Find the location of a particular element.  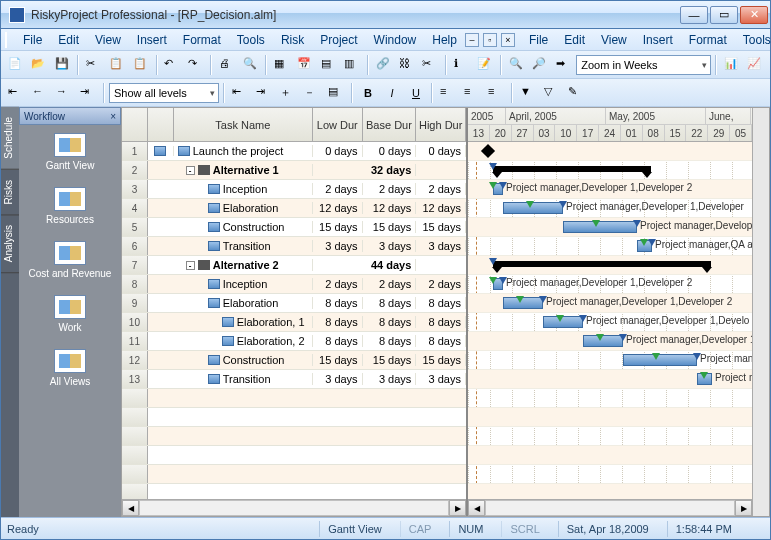

scroll-right-icon: ▶ is located at coordinates (458, 508).